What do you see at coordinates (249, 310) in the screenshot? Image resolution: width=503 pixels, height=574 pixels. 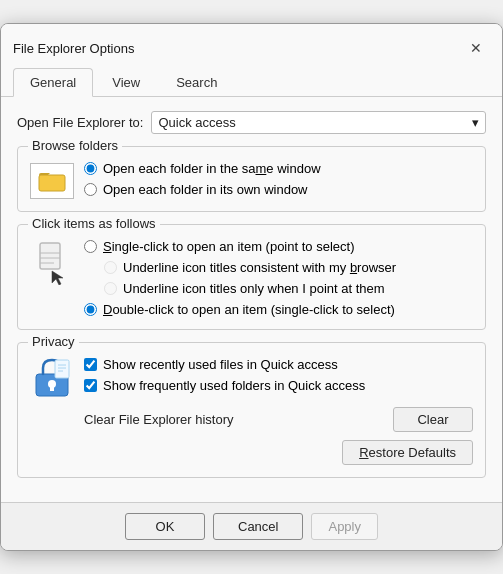 I see `double-click-label: Double-click to open an item (single-cli…` at bounding box center [249, 310].